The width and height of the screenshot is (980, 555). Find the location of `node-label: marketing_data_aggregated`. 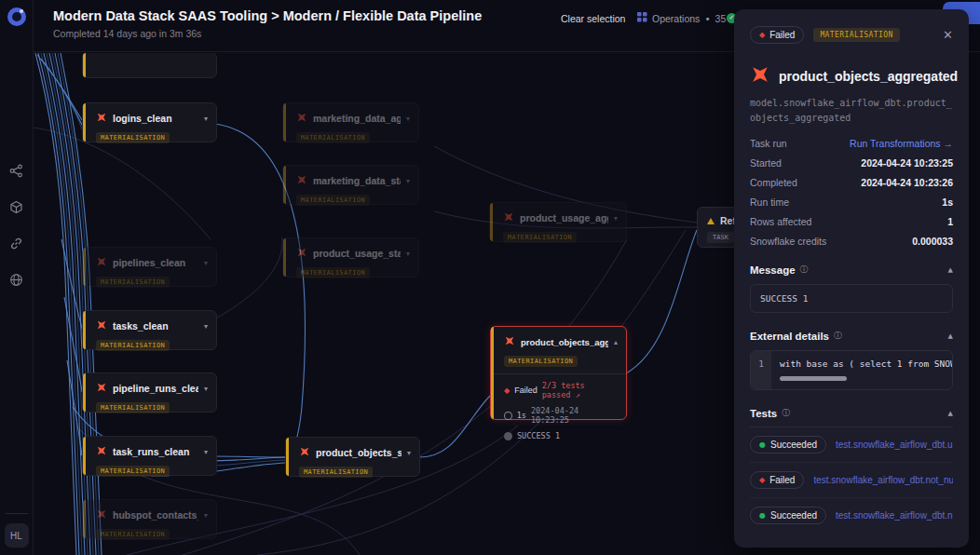

node-label: marketing_data_aggregated is located at coordinates (357, 118).